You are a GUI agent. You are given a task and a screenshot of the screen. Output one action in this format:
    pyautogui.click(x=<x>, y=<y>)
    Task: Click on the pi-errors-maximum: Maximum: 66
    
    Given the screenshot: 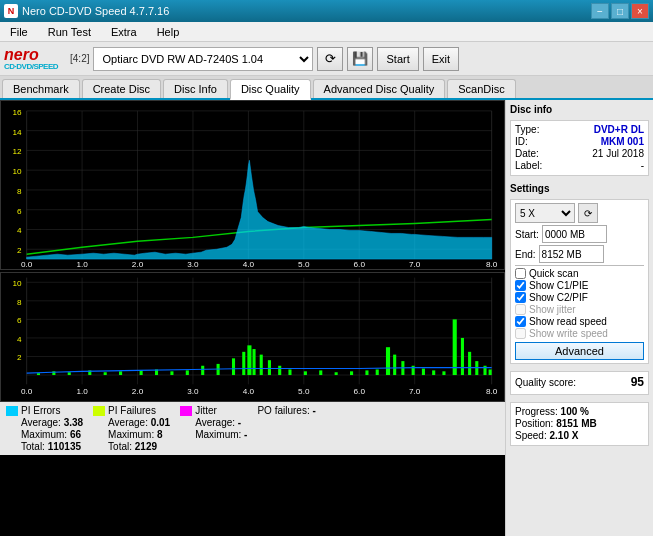 What is the action you would take?
    pyautogui.click(x=44, y=434)
    